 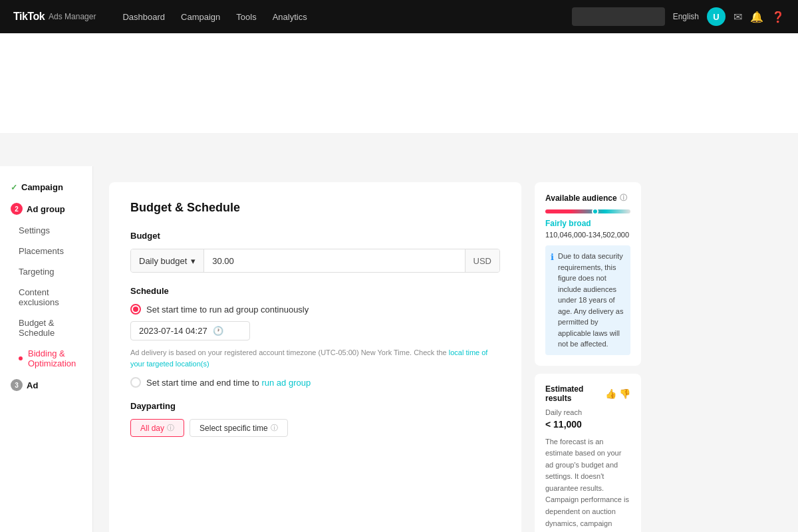 I want to click on nav-links: Dashboard Campaign Tools Analytics, so click(x=347, y=17).